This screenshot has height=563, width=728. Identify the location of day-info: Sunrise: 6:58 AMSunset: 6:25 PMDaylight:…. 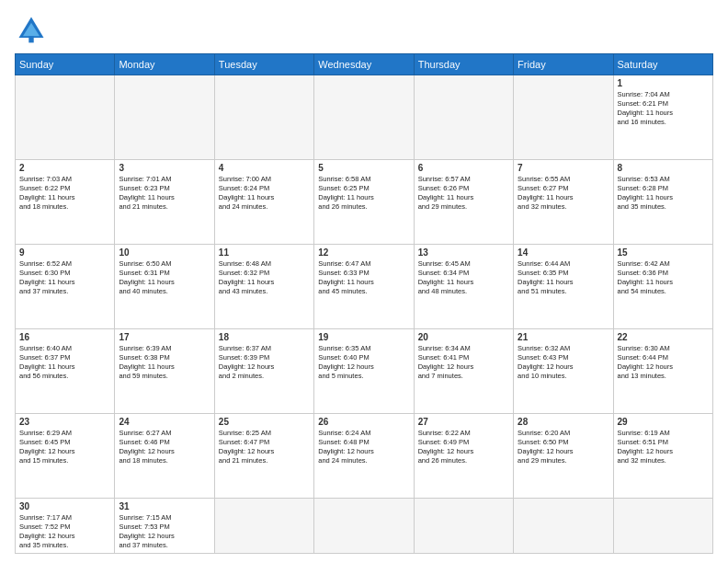
(364, 193).